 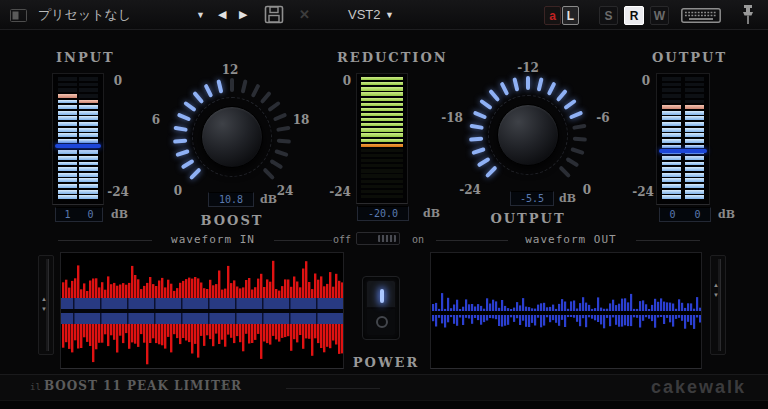 What do you see at coordinates (232, 220) in the screenshot?
I see `boost-label: BOOST` at bounding box center [232, 220].